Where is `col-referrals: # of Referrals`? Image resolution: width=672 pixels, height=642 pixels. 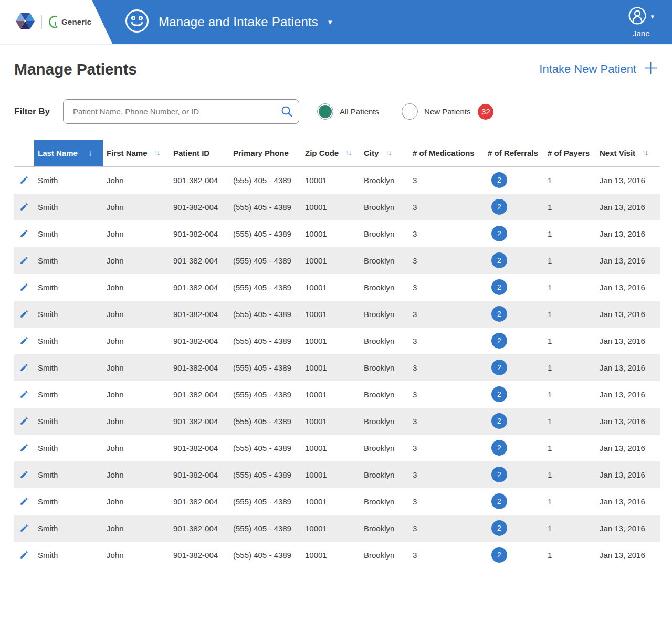
col-referrals: # of Referrals is located at coordinates (514, 153).